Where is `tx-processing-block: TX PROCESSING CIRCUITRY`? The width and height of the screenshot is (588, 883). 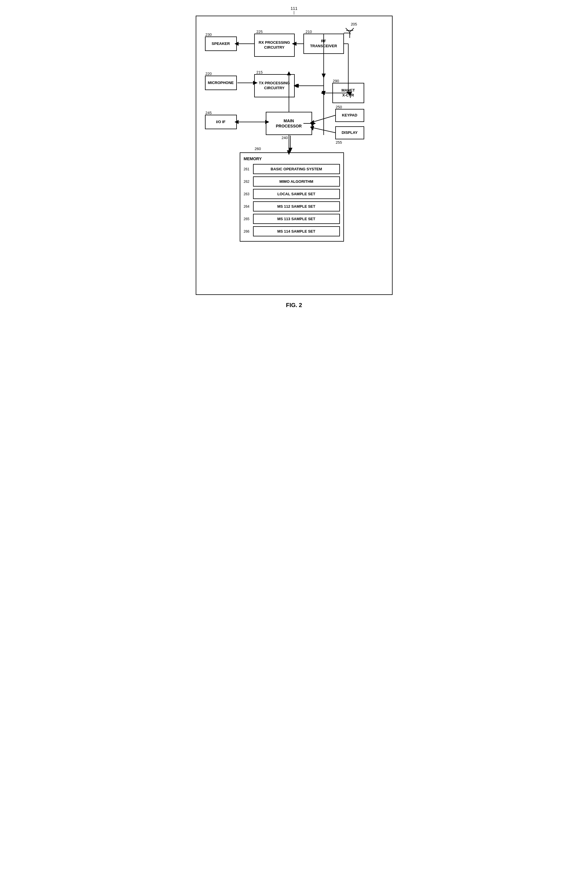 tx-processing-block: TX PROCESSING CIRCUITRY is located at coordinates (274, 86).